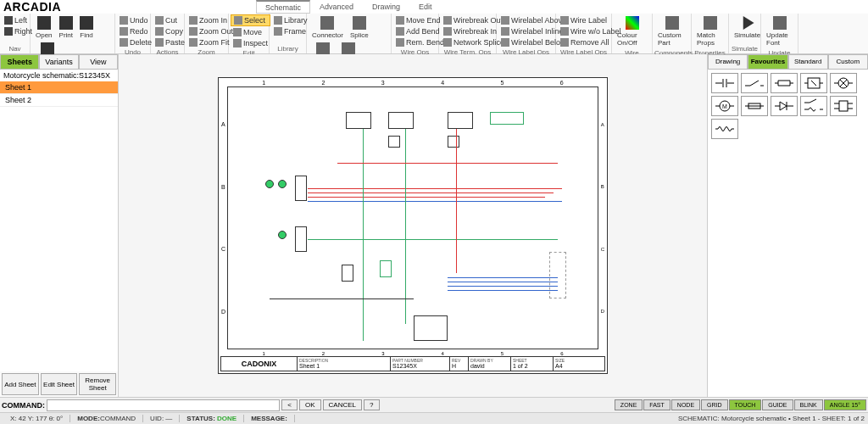  Describe the element at coordinates (686, 405) in the screenshot. I see `mode-node-button: NODE` at that location.